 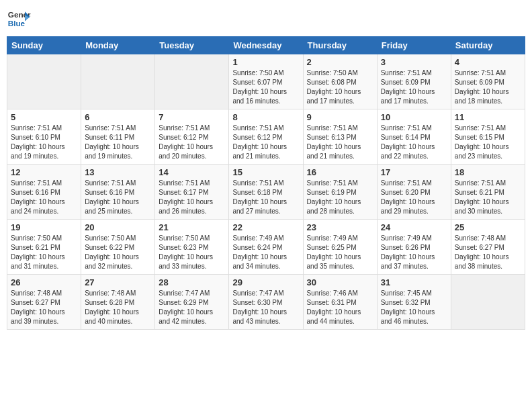 What do you see at coordinates (192, 117) in the screenshot?
I see `day-number: 7` at bounding box center [192, 117].